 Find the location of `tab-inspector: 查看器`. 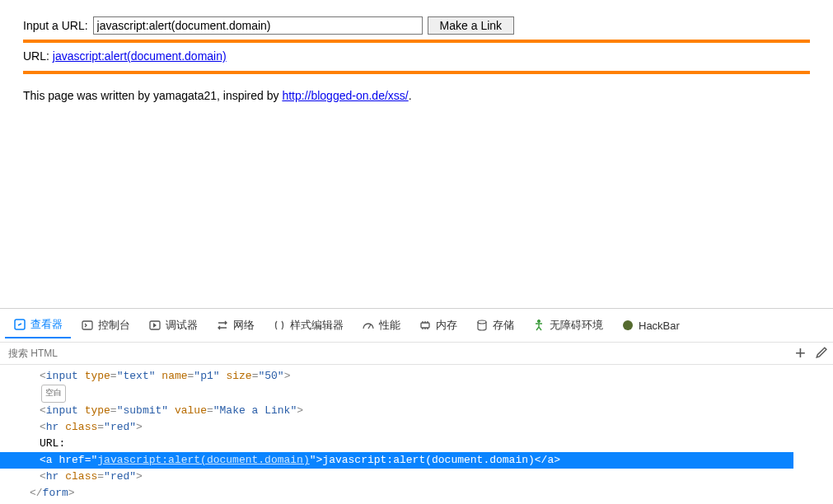

tab-inspector: 查看器 is located at coordinates (38, 325).